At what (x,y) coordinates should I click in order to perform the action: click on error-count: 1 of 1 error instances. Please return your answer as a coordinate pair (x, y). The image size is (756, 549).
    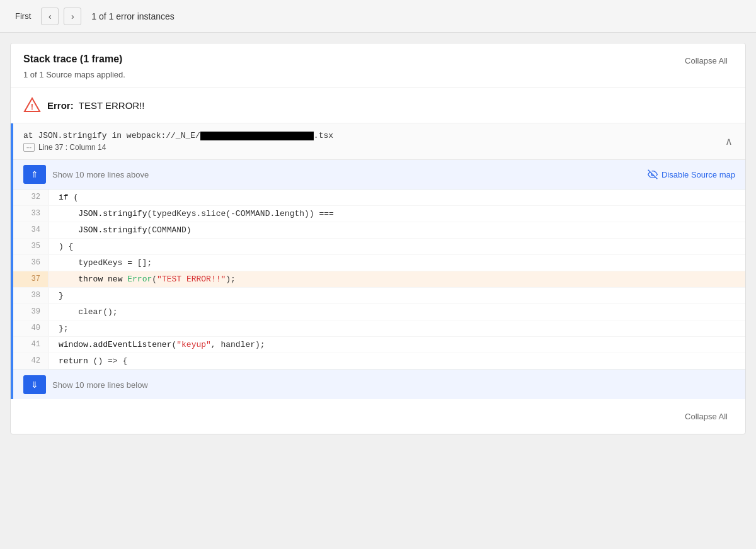
    Looking at the image, I should click on (133, 16).